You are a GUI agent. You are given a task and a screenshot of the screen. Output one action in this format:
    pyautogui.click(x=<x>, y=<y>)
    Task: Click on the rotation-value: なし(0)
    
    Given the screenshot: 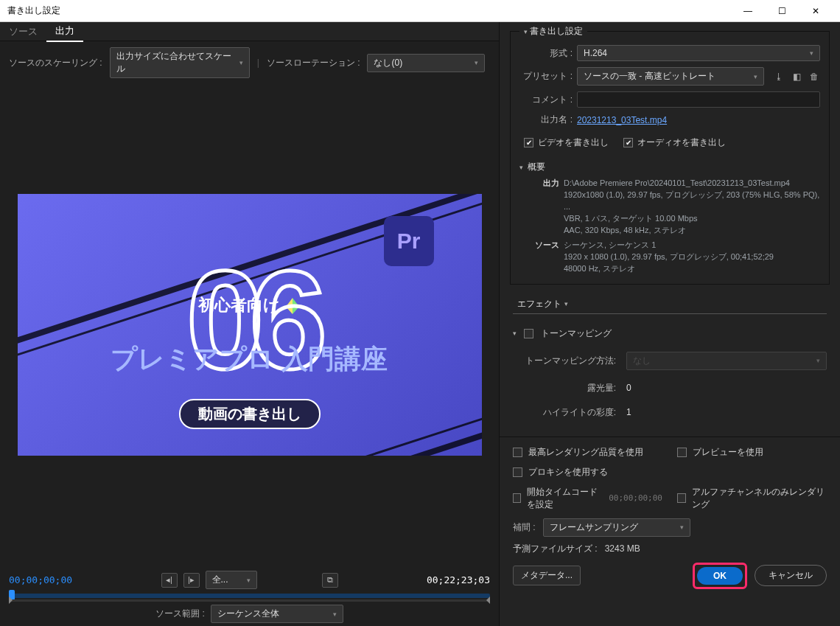 What is the action you would take?
    pyautogui.click(x=388, y=63)
    